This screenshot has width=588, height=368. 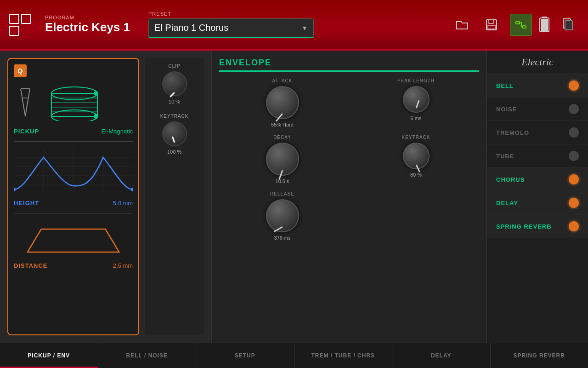 What do you see at coordinates (74, 103) in the screenshot?
I see `pickup-coil-icon` at bounding box center [74, 103].